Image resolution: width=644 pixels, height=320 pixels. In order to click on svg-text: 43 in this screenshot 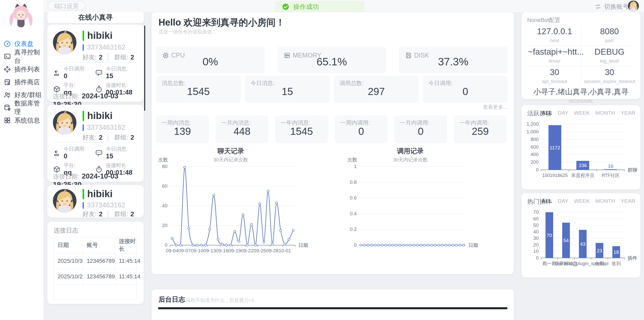, I will do `click(583, 244)`.